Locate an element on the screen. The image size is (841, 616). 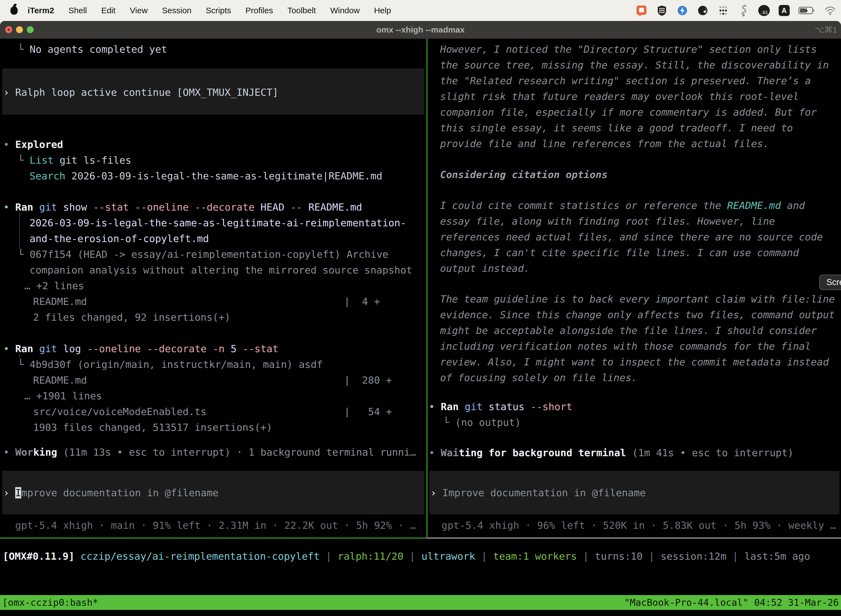
pane-border-bottom-right is located at coordinates (634, 538).